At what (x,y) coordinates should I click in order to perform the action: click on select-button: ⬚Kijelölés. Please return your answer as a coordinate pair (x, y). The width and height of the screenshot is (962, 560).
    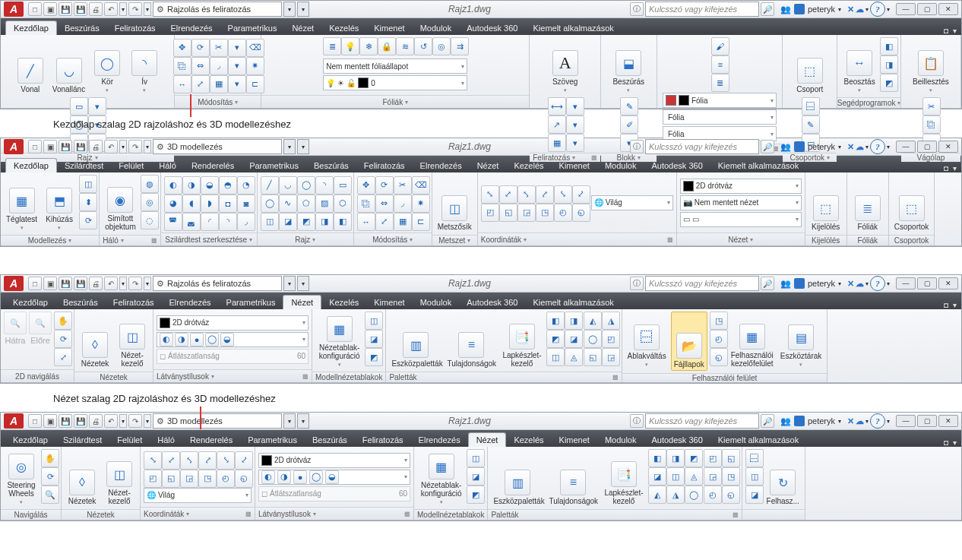
    Looking at the image, I should click on (826, 204).